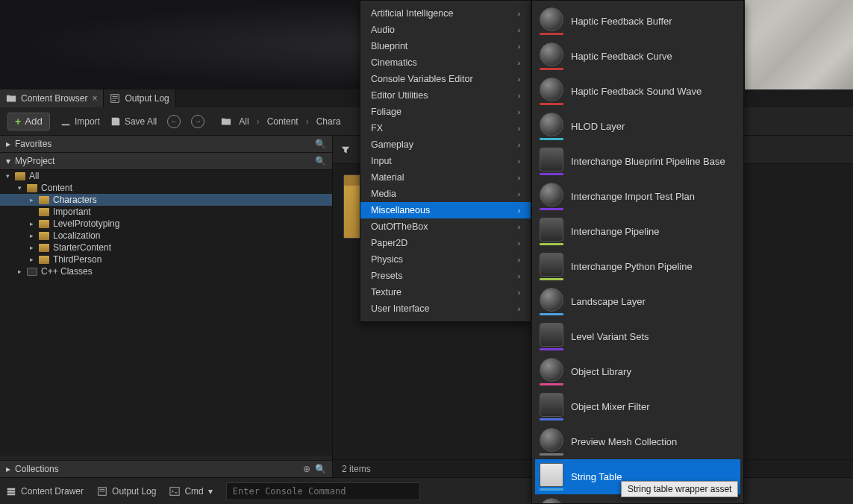 This screenshot has width=853, height=504. Describe the element at coordinates (637, 267) in the screenshot. I see `asset-type-item: Interchange Python Pipeline` at that location.